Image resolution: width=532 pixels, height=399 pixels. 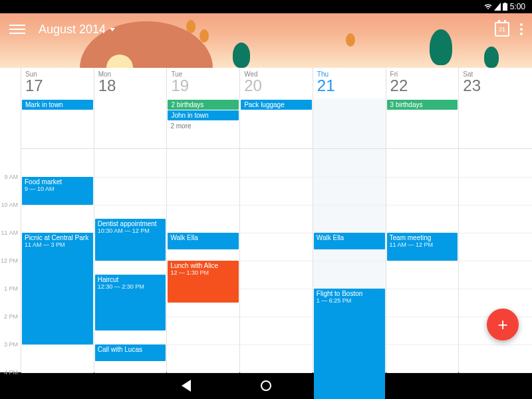 What do you see at coordinates (350, 220) in the screenshot?
I see `day-column: Thu21Walk EllaFlight to Boston1 — 6:25 P…` at bounding box center [350, 220].